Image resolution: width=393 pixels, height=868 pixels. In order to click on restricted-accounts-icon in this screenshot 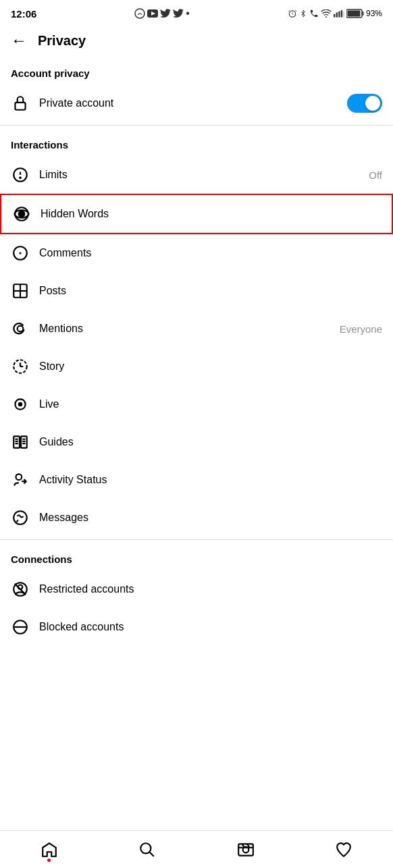, I will do `click(20, 589)`.